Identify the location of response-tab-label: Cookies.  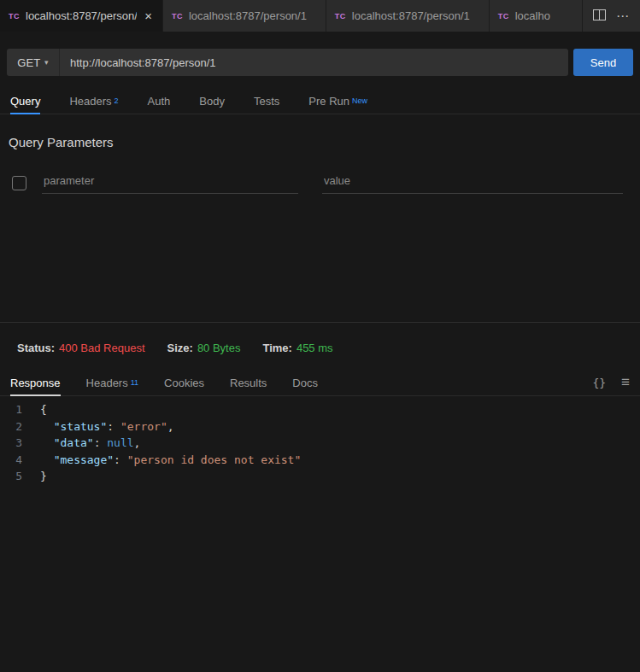
(185, 383).